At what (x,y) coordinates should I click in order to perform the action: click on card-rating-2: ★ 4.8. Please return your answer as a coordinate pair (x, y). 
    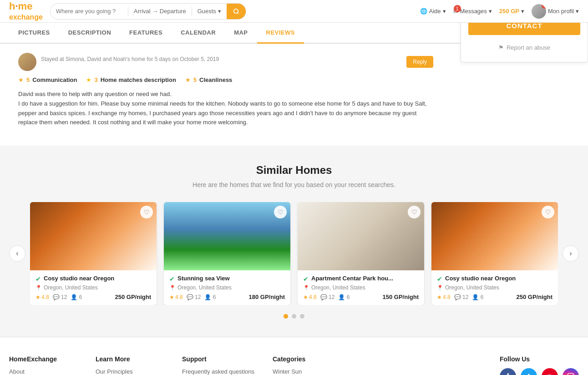
    Looking at the image, I should click on (176, 297).